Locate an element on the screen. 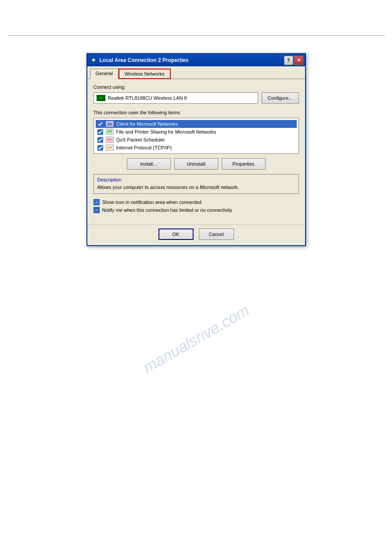 The image size is (392, 555). description-group: Description Allows your computer to acce… is located at coordinates (196, 184).